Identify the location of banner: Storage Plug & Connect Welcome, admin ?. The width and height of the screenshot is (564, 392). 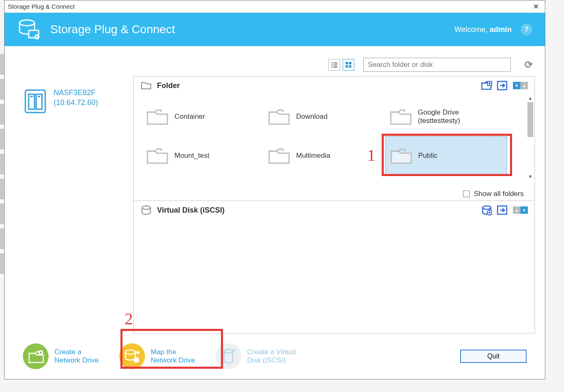
(275, 29).